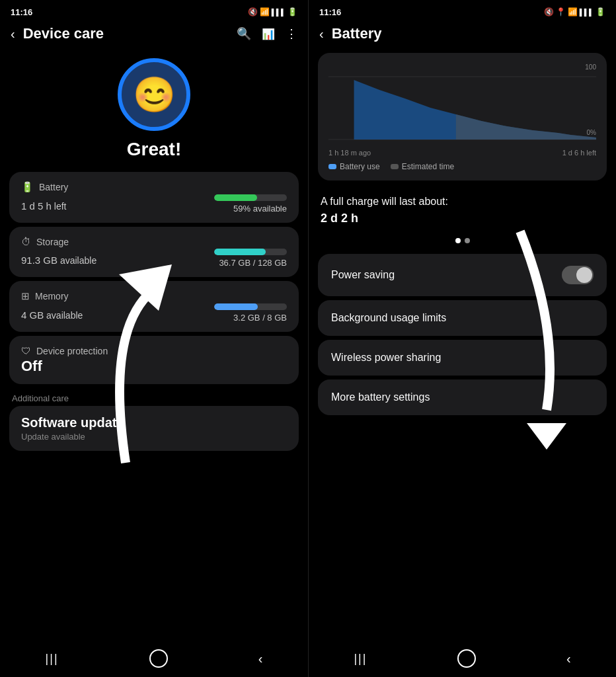 The image size is (616, 677). Describe the element at coordinates (154, 279) in the screenshot. I see `cards-area: 🔋 Battery 1 d 5 h left 59% available ⏱ S` at that location.